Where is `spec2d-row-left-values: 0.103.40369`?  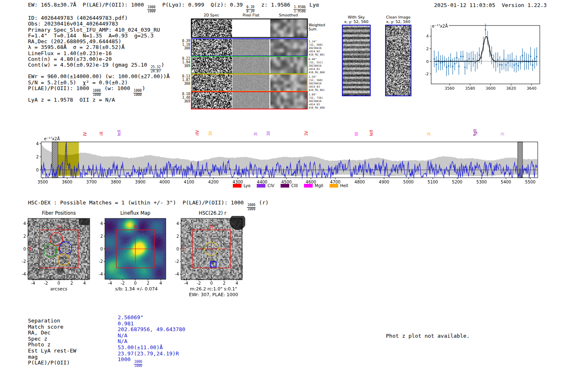 spec2d-row-left-values: 0.103.40369 is located at coordinates (185, 98).